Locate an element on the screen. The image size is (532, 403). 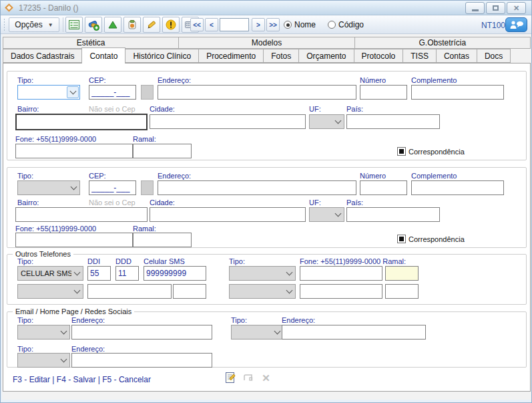
tab-fotos: Fotos is located at coordinates (280, 56).